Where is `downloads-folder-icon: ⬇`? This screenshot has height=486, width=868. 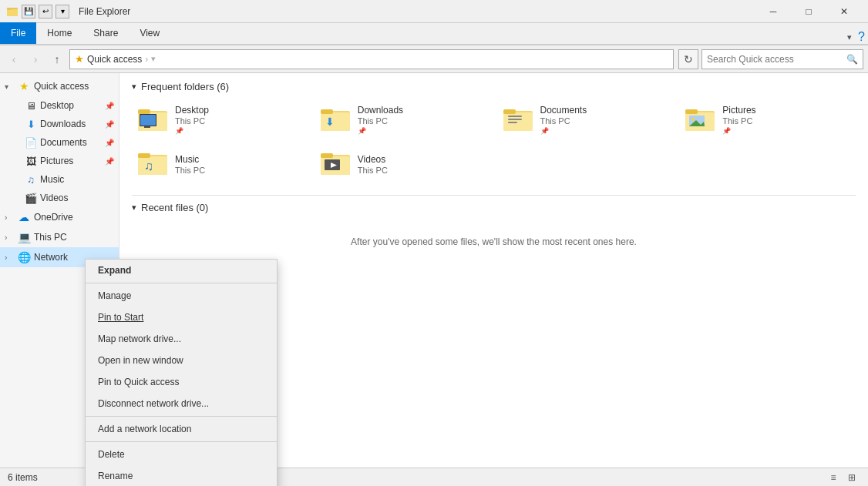 downloads-folder-icon: ⬇ is located at coordinates (31, 125).